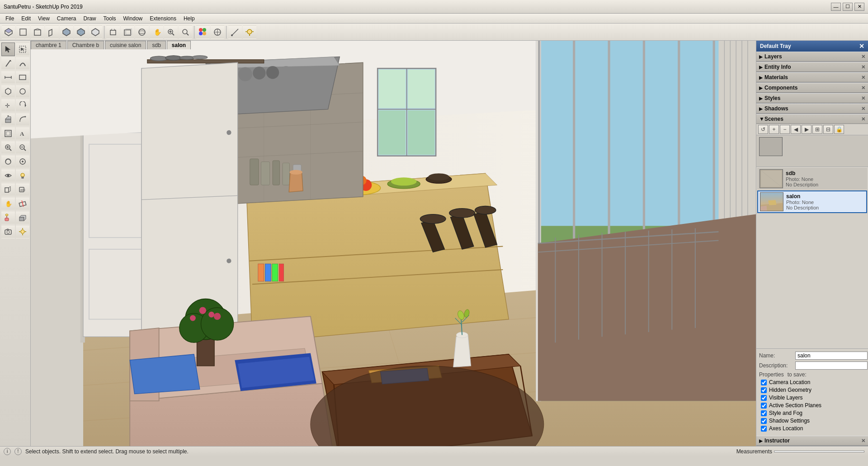  I want to click on description-input, so click(831, 366).